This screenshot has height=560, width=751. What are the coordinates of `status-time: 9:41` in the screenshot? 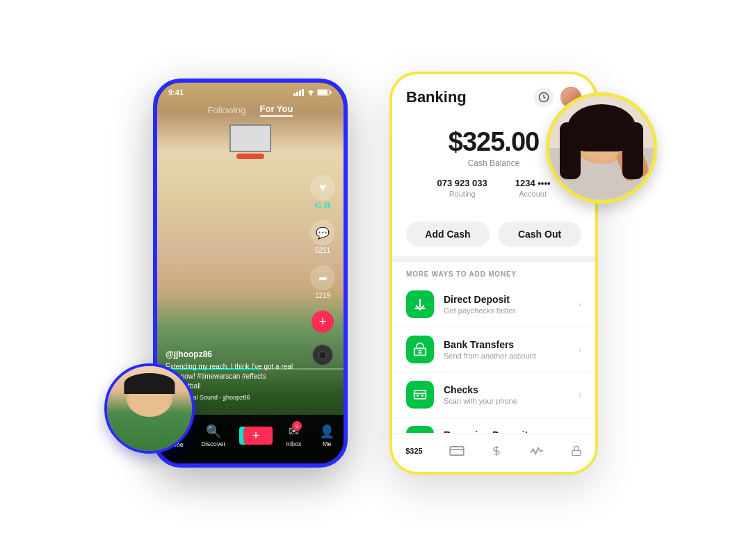 It's located at (176, 92).